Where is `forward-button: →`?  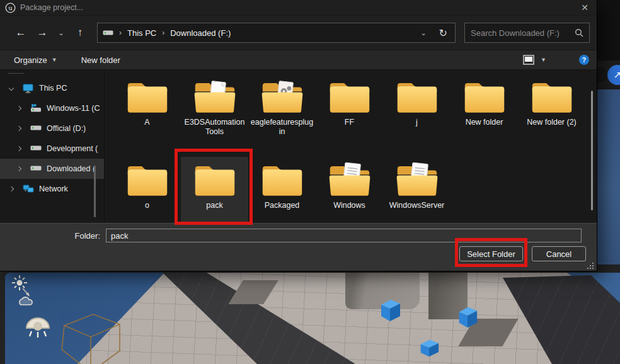
forward-button: → is located at coordinates (42, 33).